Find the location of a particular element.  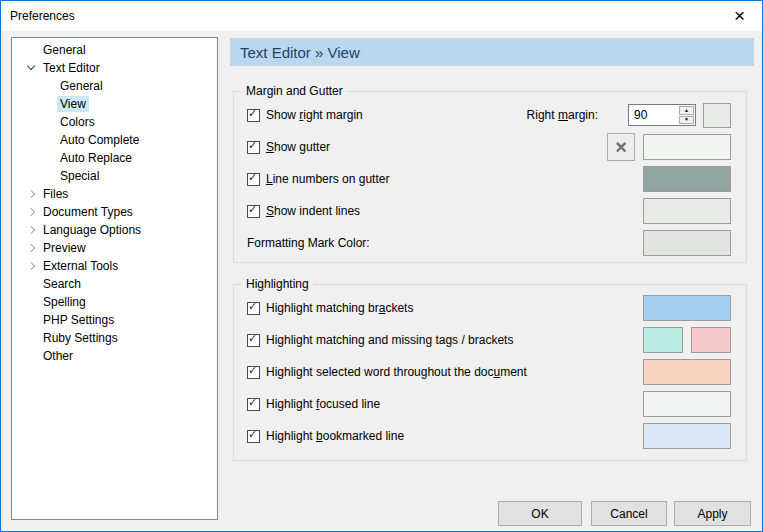

row-line-numbers: ✓ Line numbers on gutter is located at coordinates (490, 179).